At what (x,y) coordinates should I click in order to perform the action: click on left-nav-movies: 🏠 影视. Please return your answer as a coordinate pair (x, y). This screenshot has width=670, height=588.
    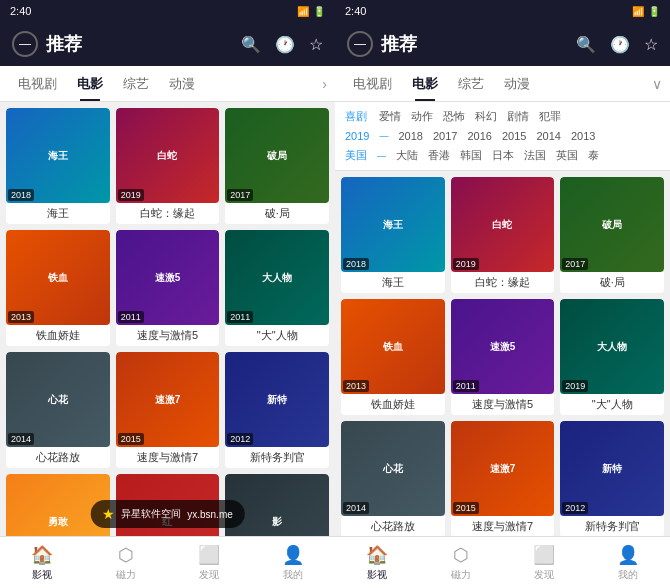
    Looking at the image, I should click on (42, 562).